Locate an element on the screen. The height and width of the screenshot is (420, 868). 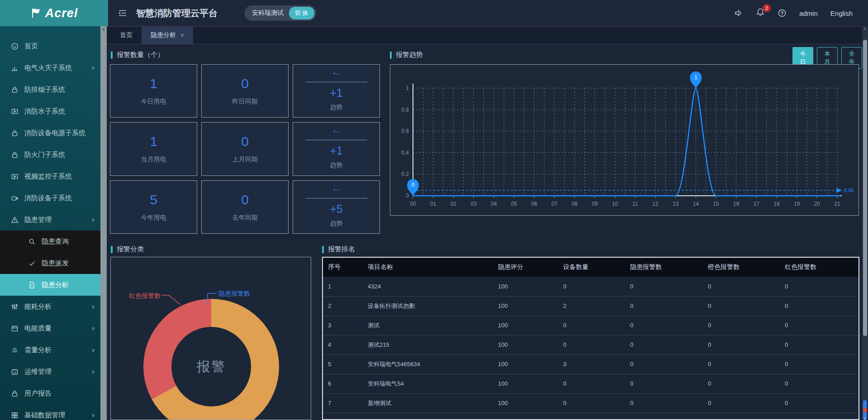
sidebar-item-hidden-danger: 隐患管理 ∧ is located at coordinates (50, 220).